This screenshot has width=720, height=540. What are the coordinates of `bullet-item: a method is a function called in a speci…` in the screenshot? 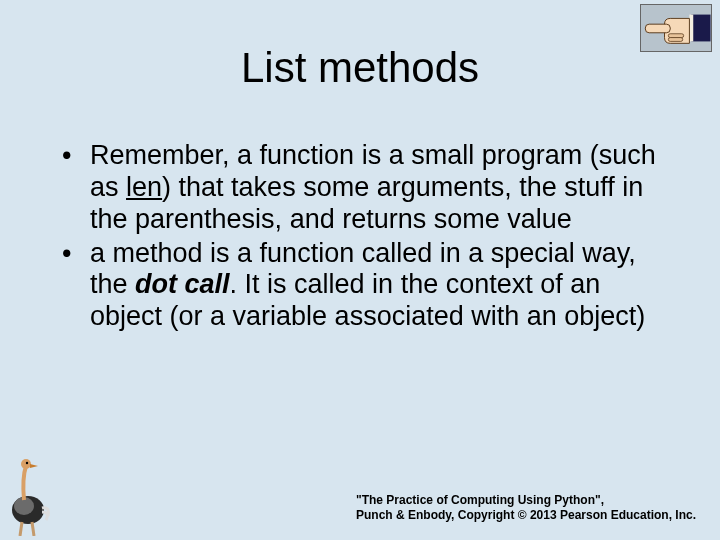 It's located at (361, 286).